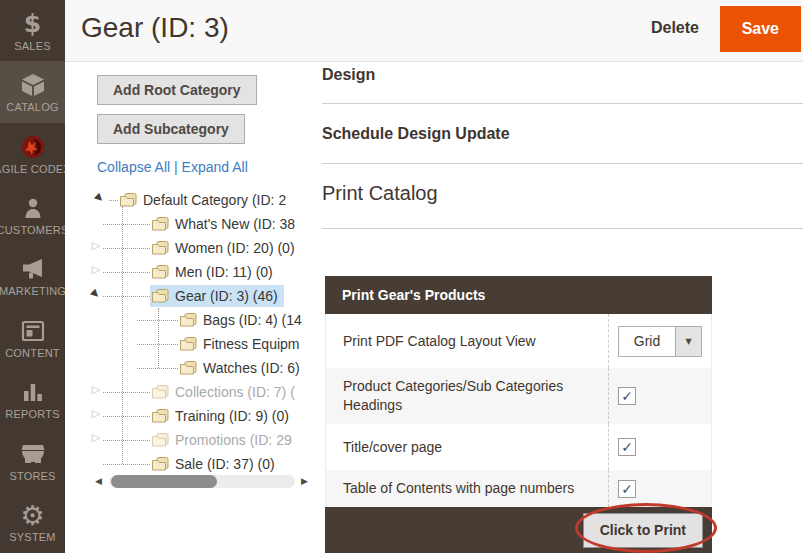 This screenshot has height=553, width=803. I want to click on person-icon, so click(33, 208).